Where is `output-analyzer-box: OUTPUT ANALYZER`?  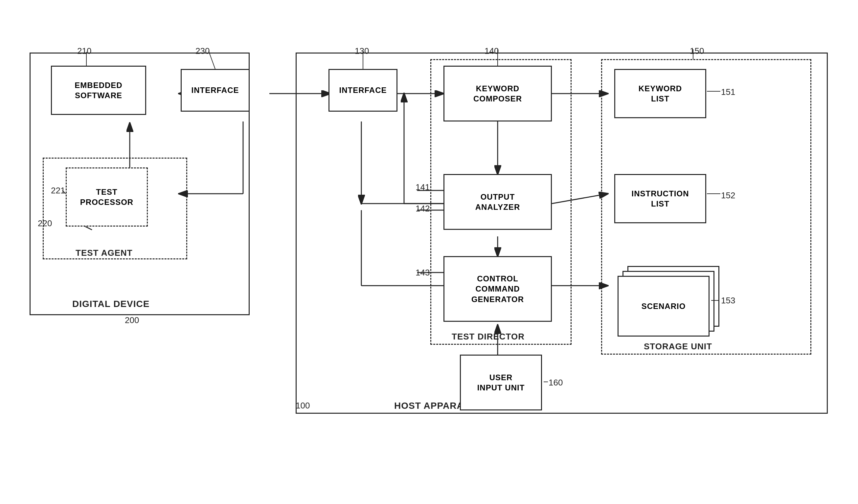 output-analyzer-box: OUTPUT ANALYZER is located at coordinates (498, 202).